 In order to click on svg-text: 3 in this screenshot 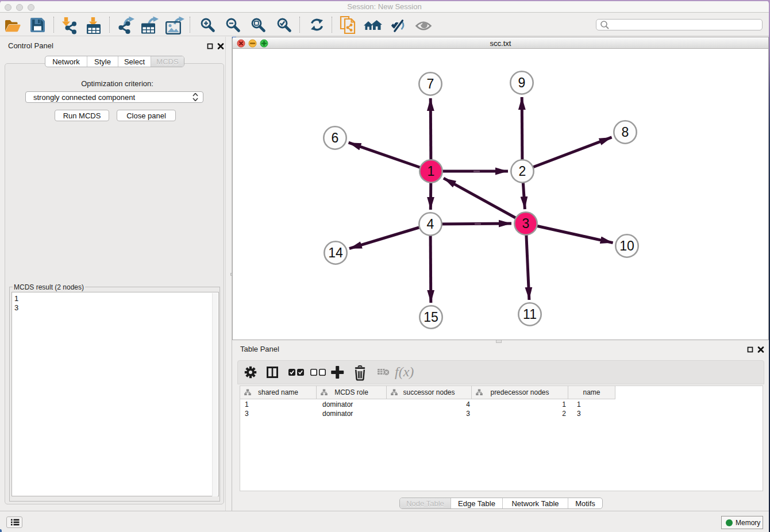, I will do `click(526, 223)`.